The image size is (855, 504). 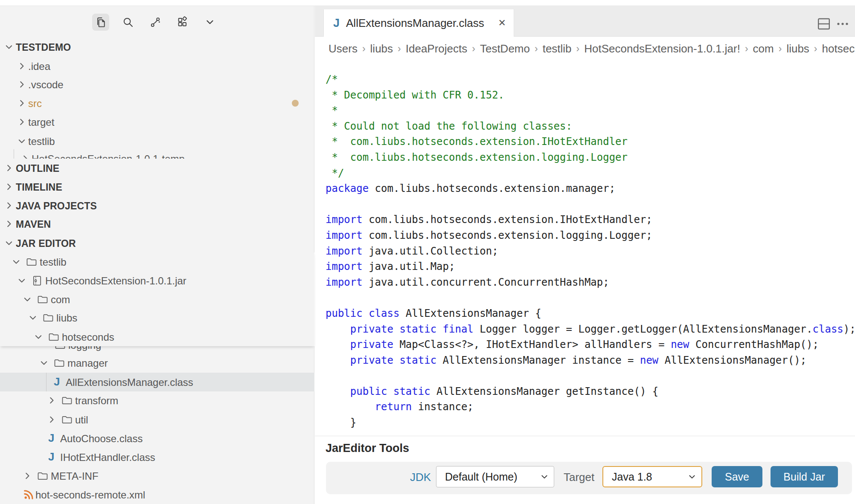 What do you see at coordinates (157, 382) in the screenshot?
I see `tree-item-allextensionsmanager-class: JAllExtensionsManager.class` at bounding box center [157, 382].